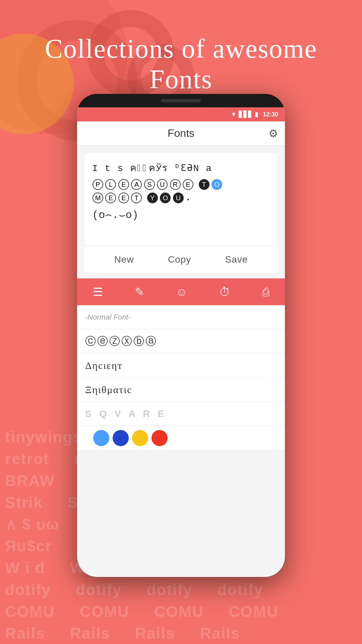 Image resolution: width=362 pixels, height=644 pixels. Describe the element at coordinates (181, 198) in the screenshot. I see `font-sample-line3: M E E T Y O U .` at that location.